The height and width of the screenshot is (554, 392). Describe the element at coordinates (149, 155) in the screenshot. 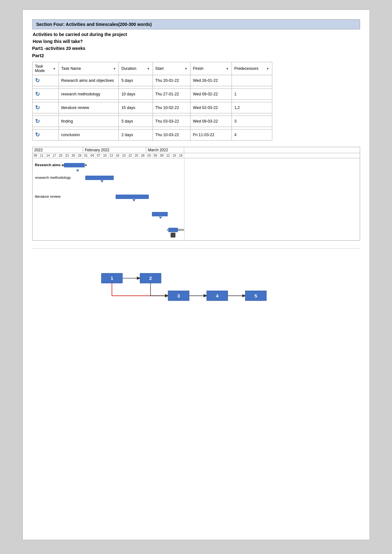

I see `gantt-day: 03` at that location.